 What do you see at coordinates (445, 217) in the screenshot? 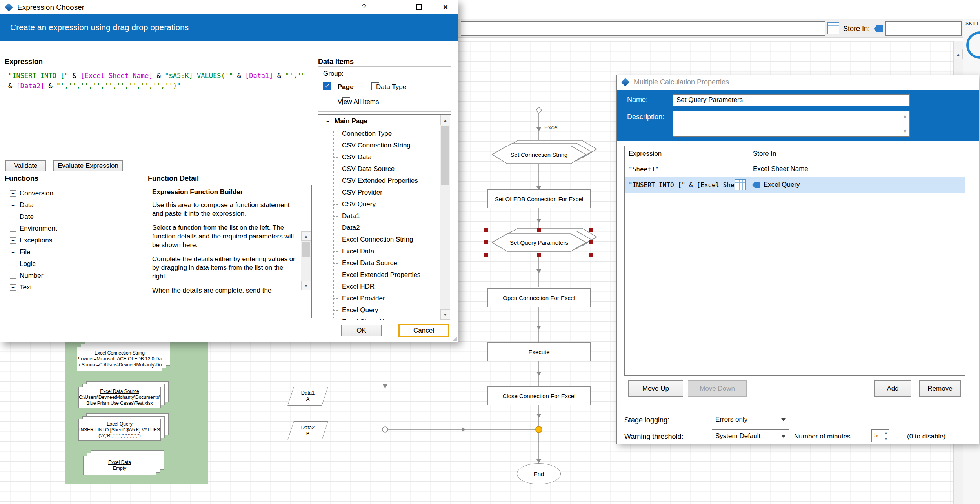
I see `tree-scrollbar: ▲ ▼` at bounding box center [445, 217].